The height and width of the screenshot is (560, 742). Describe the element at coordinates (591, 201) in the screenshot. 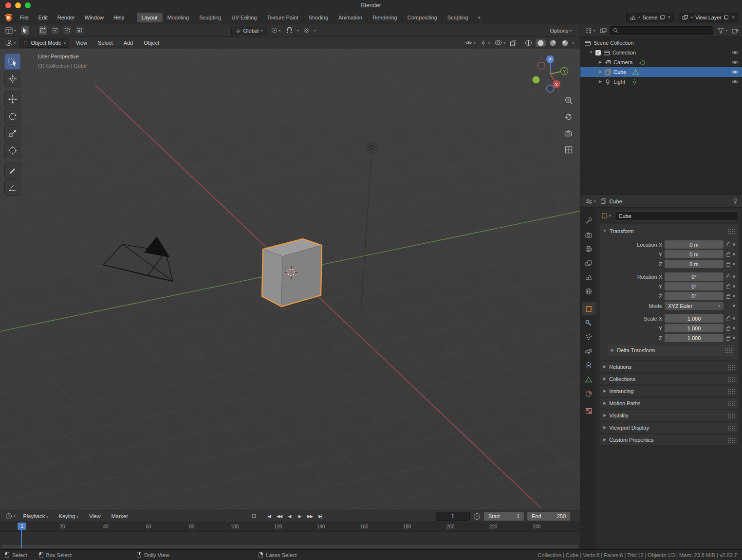

I see `properties-editor-type-icon: ▾` at that location.